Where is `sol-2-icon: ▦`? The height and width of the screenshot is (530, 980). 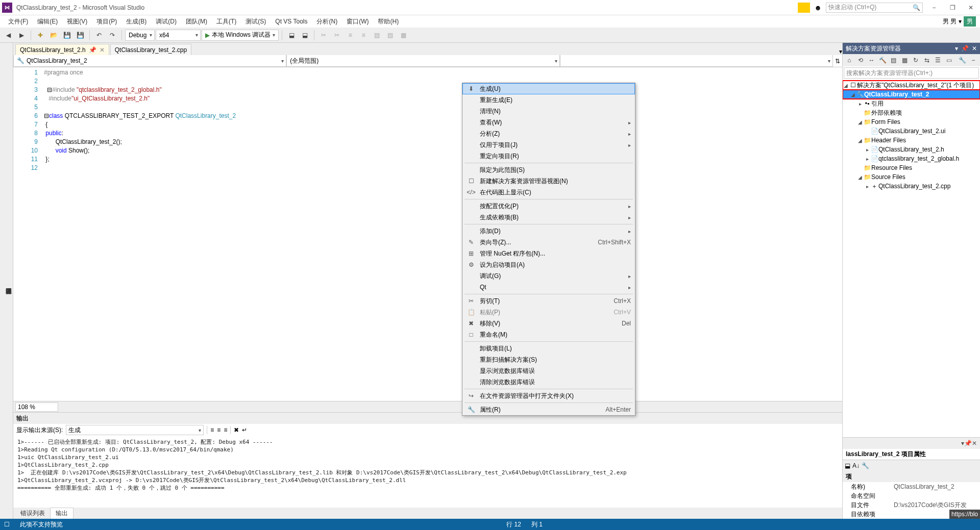 sol-2-icon: ▦ is located at coordinates (905, 60).